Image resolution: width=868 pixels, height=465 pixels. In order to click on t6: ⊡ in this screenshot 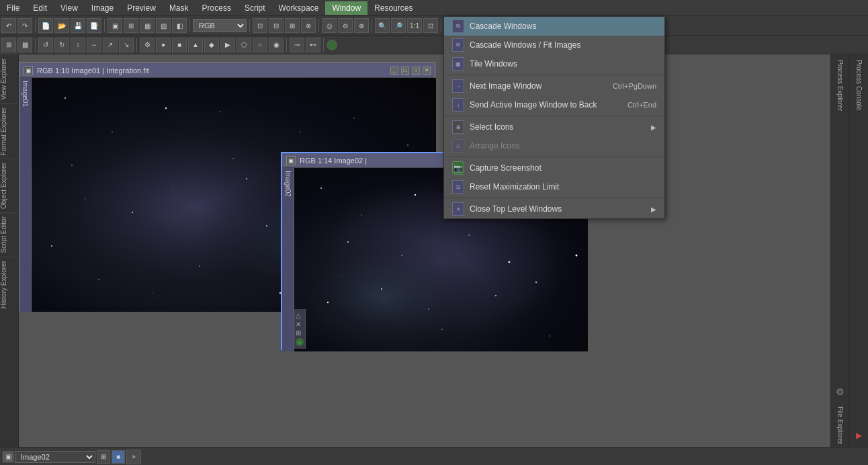, I will do `click(260, 26)`.